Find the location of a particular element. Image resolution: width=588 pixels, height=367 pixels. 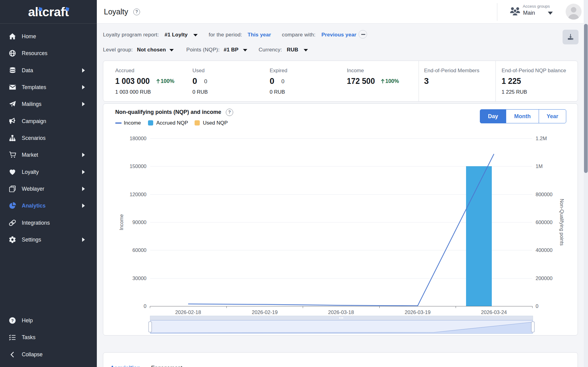

svg-text: Non-Qualifying points is located at coordinates (562, 222).